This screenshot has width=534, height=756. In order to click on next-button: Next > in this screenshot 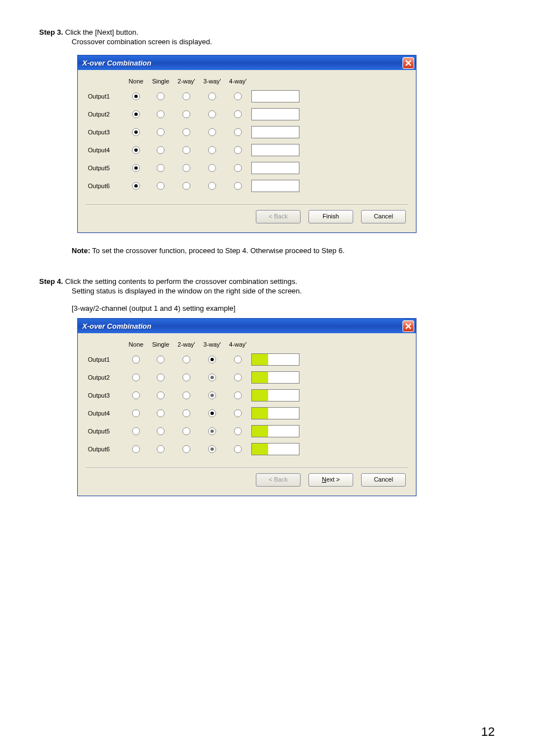, I will do `click(331, 480)`.